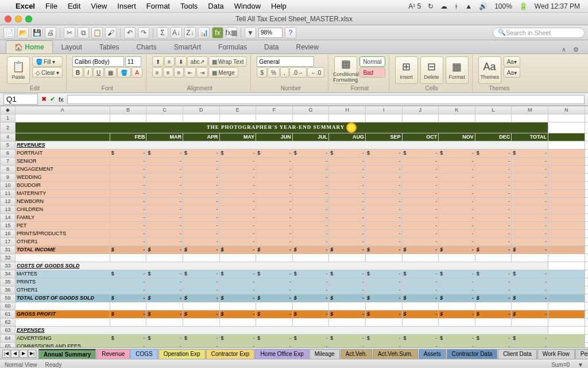 The height and width of the screenshot is (368, 588). What do you see at coordinates (576, 49) in the screenshot?
I see `ribbon-settings-icon: ⚙` at bounding box center [576, 49].